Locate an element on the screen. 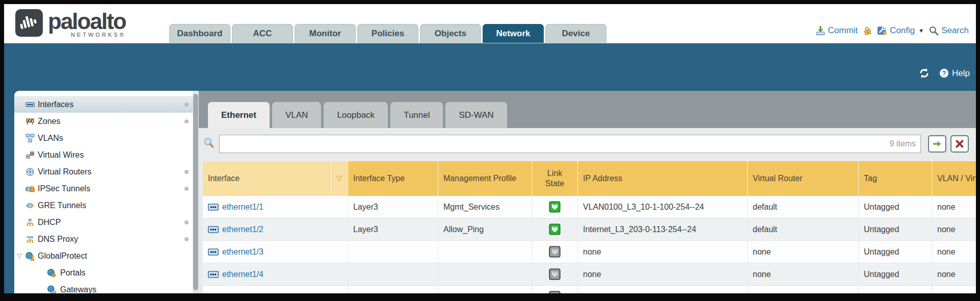 This screenshot has width=980, height=301. tab-ethernet: Ethernet is located at coordinates (239, 115).